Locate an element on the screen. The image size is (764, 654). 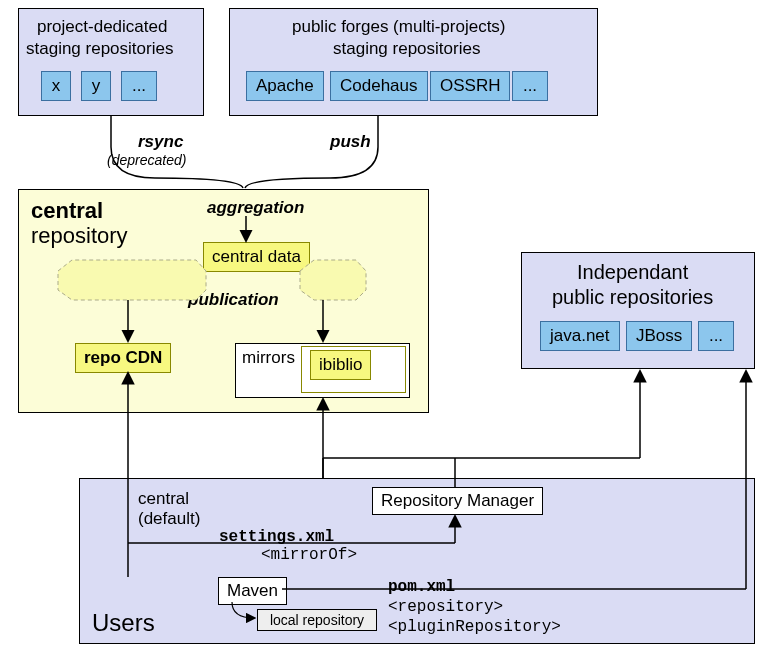
rsync-deprecated-label: (deprecated) is located at coordinates (146, 160).